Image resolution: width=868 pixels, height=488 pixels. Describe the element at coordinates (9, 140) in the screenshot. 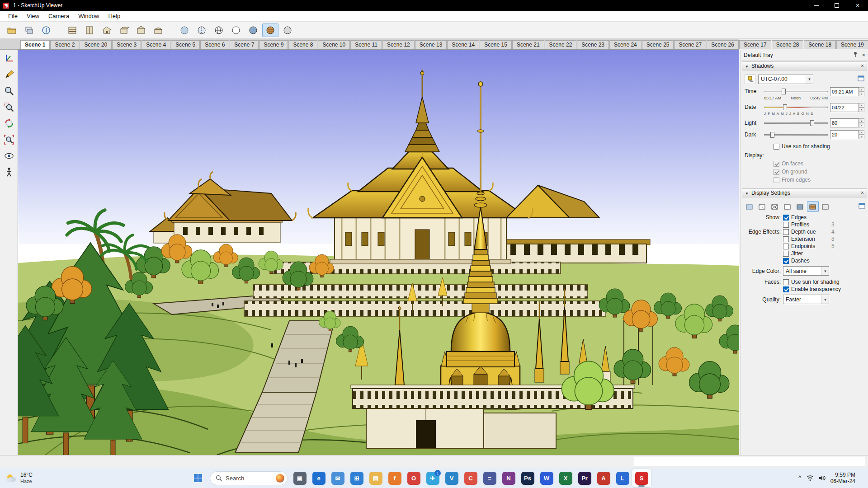

I see `zoom-extents-tool-icon` at that location.